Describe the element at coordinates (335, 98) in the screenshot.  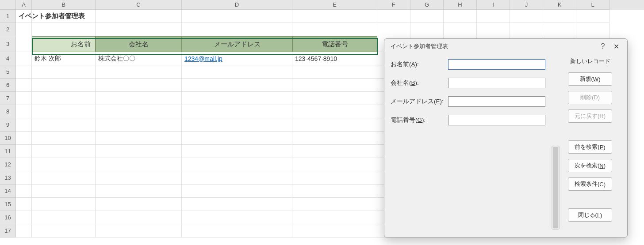
I see `cell-E7` at that location.